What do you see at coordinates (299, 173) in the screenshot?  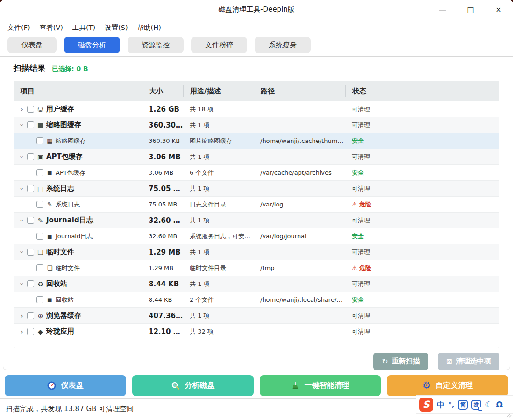 I see `row-path: /var/cache/apt/archives` at bounding box center [299, 173].